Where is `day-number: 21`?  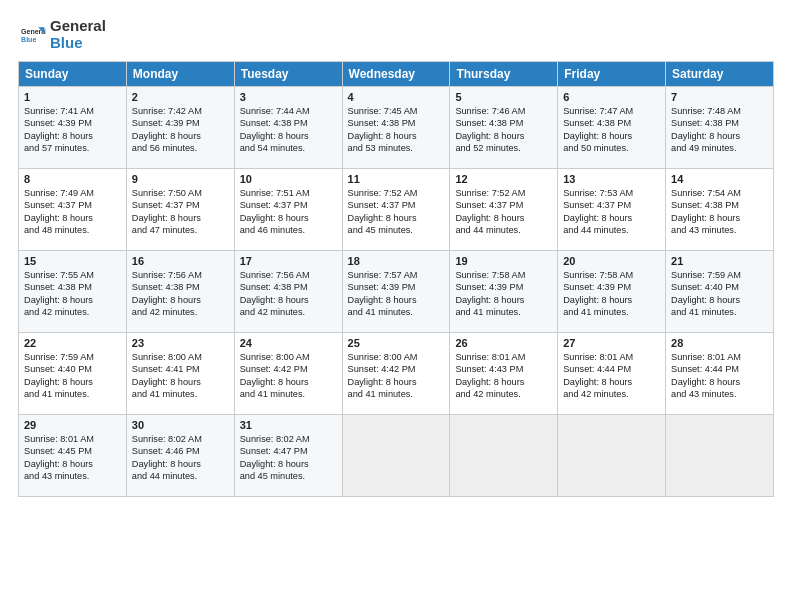 day-number: 21 is located at coordinates (720, 261).